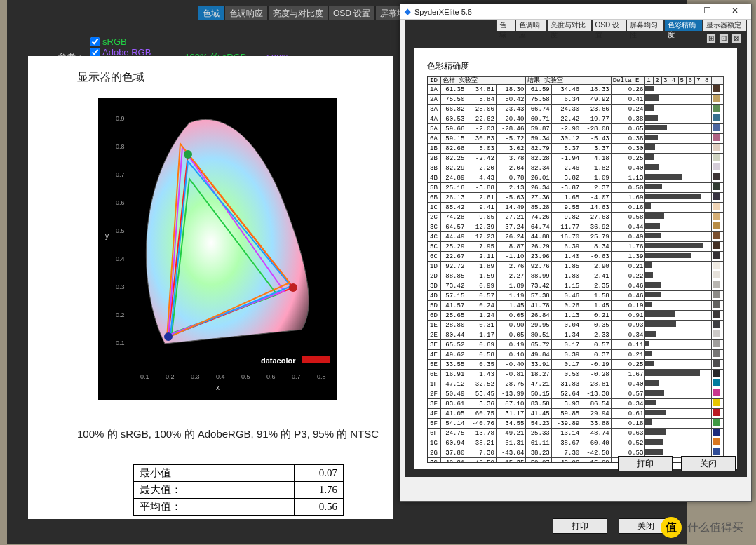 Image resolution: width=756 pixels, height=545 pixels. Describe the element at coordinates (238, 490) in the screenshot. I see `mini-stats-table: 最小值0.07最大值：1.76平均值：0.56` at that location.